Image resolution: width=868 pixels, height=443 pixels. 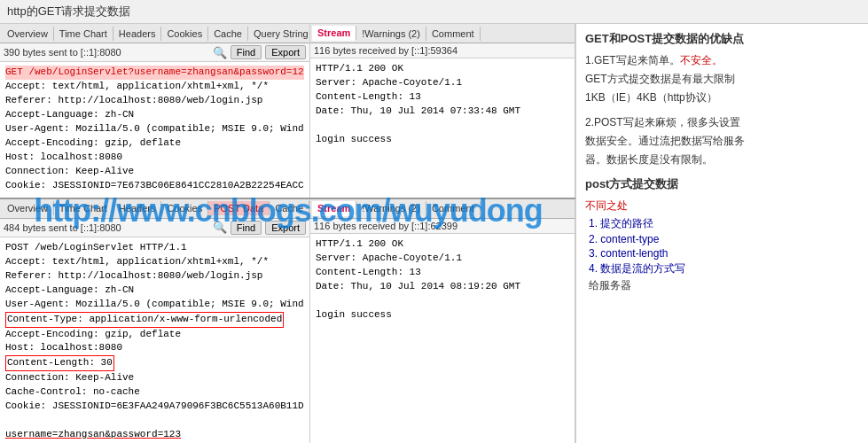 I want to click on content-line-body: username=zhangsan&password=123, so click(x=154, y=435).